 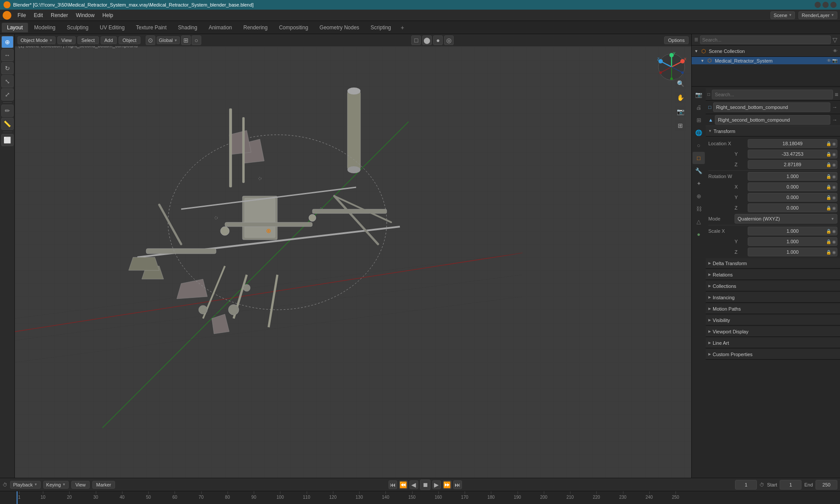 What do you see at coordinates (826, 485) in the screenshot?
I see `frame-end-field: 250` at bounding box center [826, 485].